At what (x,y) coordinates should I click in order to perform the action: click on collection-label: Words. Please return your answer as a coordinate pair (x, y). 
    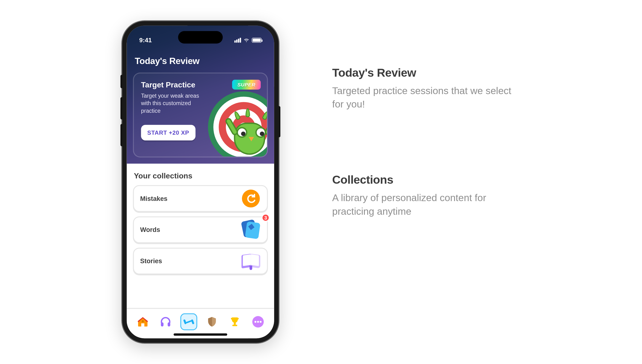
    Looking at the image, I should click on (150, 230).